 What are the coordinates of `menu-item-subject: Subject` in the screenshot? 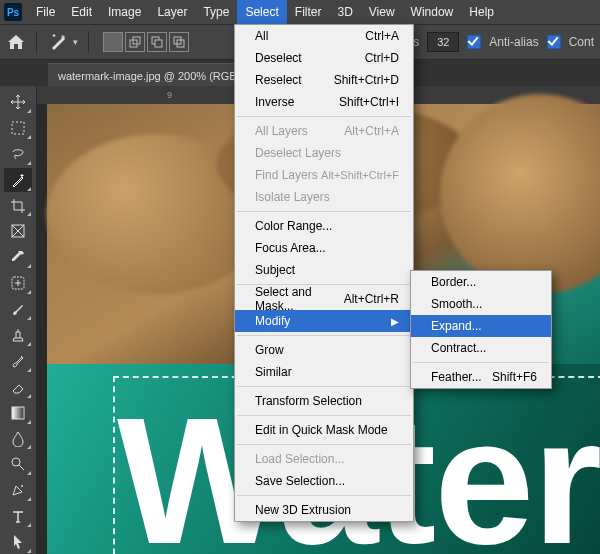 It's located at (324, 270).